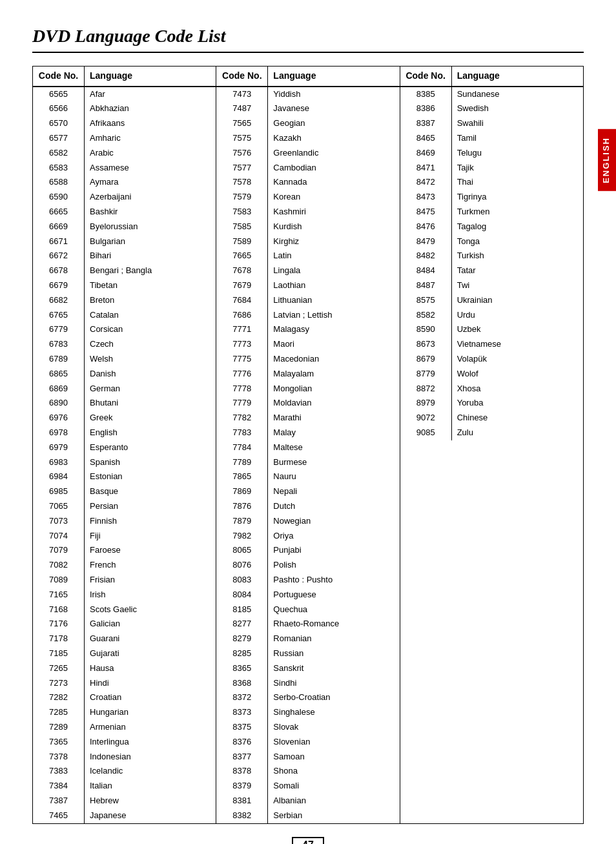 The height and width of the screenshot is (844, 616). What do you see at coordinates (492, 108) in the screenshot?
I see `table-row: 8386Swedish` at bounding box center [492, 108].